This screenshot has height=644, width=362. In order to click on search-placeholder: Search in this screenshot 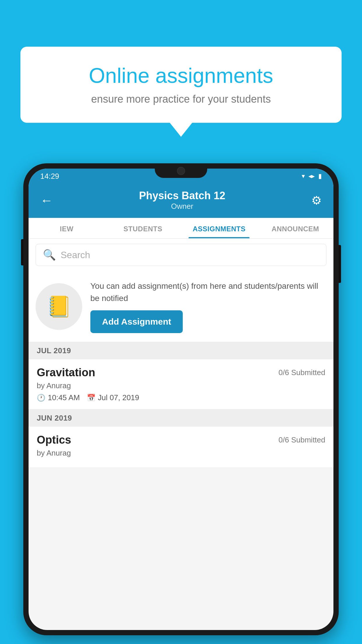, I will do `click(75, 255)`.